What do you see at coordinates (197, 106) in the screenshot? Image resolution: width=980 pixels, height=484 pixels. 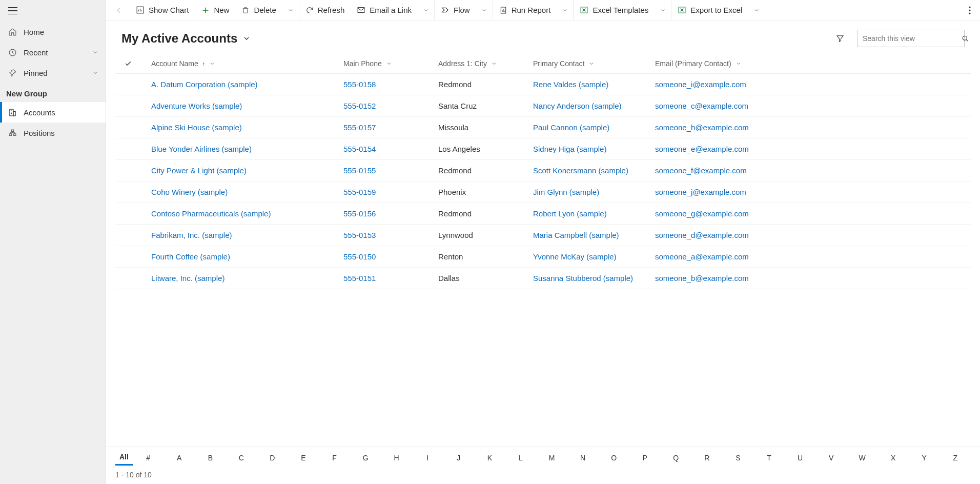 I see `account-name-link: Adventure Works (sample)` at bounding box center [197, 106].